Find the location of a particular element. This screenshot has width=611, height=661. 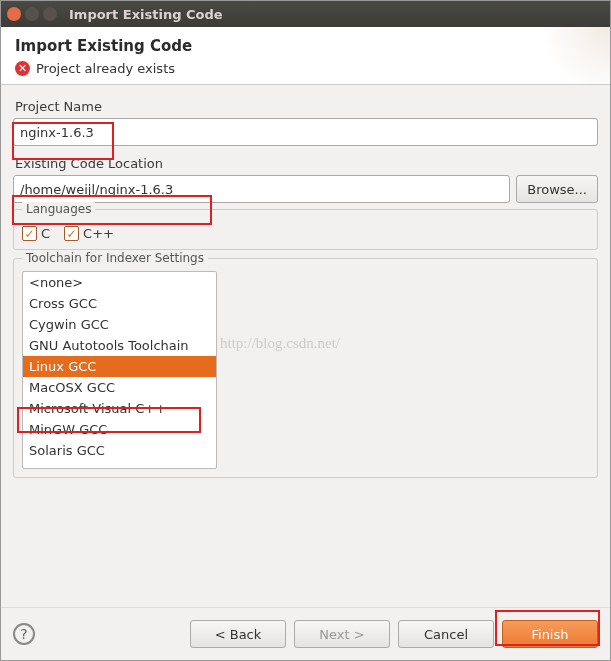

toolchain-item: Solaris GCC is located at coordinates (120, 450).